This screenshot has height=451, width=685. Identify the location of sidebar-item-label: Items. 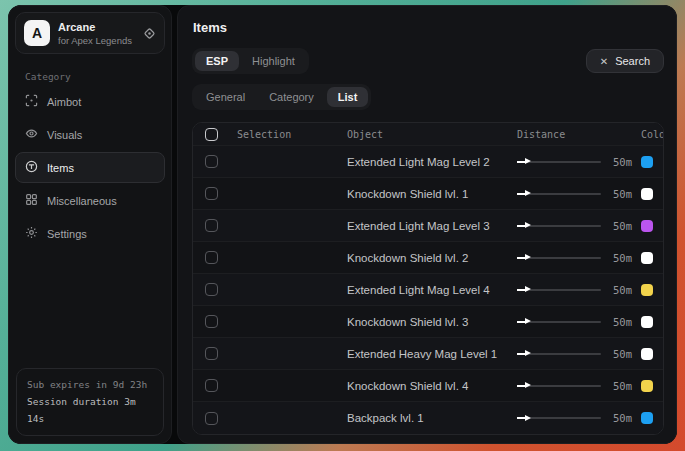
(60, 168).